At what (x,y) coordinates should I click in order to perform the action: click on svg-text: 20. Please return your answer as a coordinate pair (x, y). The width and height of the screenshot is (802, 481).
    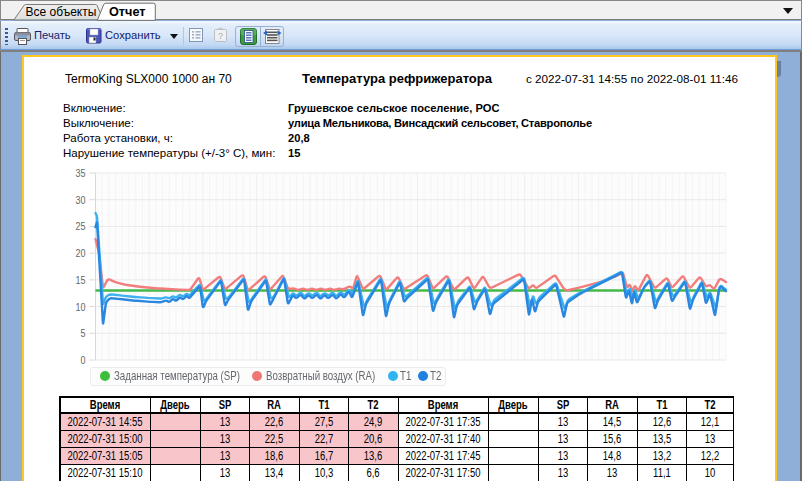
    Looking at the image, I should click on (81, 253).